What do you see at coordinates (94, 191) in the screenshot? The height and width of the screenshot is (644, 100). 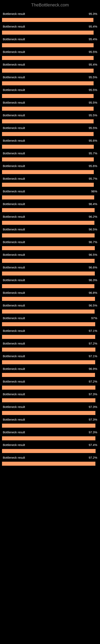 I see `bar-value: 96%` at bounding box center [94, 191].